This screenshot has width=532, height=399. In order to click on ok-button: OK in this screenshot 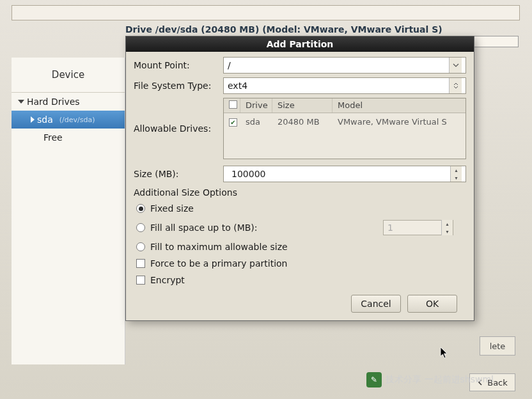, I will do `click(432, 304)`.